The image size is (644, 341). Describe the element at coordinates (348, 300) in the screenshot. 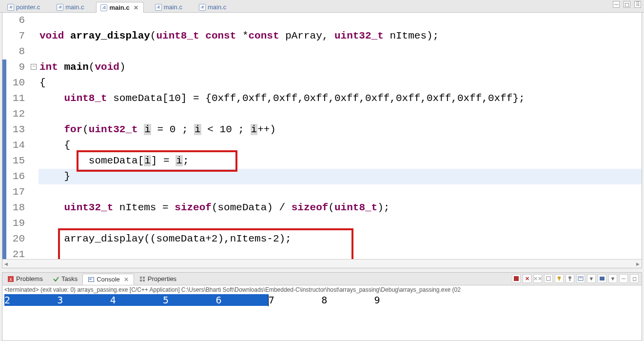

I see `console-text: 7 8 9` at that location.